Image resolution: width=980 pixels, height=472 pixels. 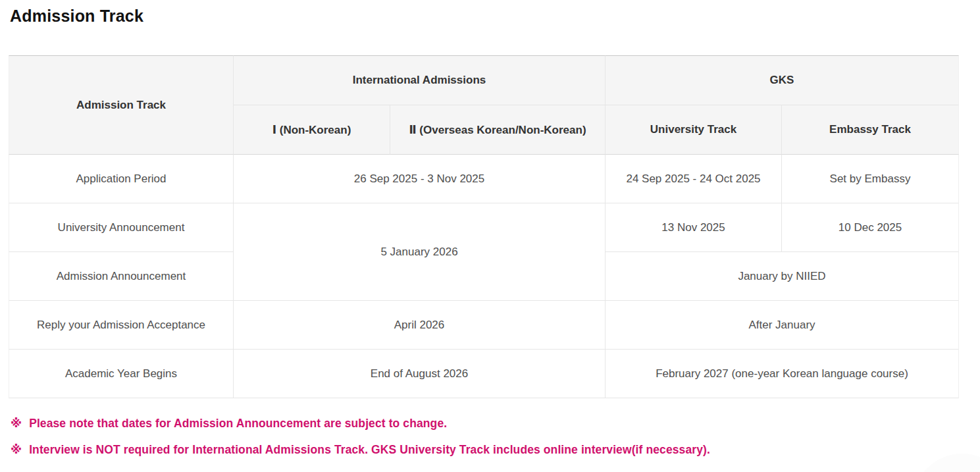 I want to click on header-embassy-track: Embassy Track, so click(x=870, y=130).